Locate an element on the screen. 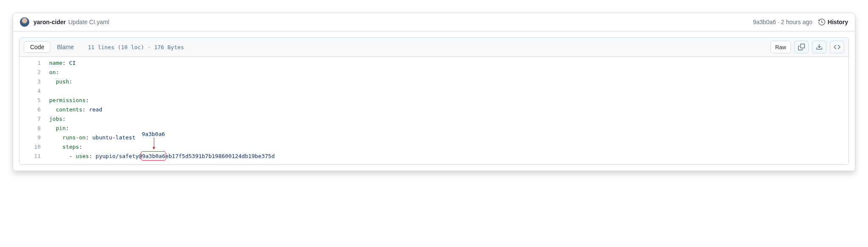 This screenshot has height=247, width=868. code-line: on: is located at coordinates (449, 72).